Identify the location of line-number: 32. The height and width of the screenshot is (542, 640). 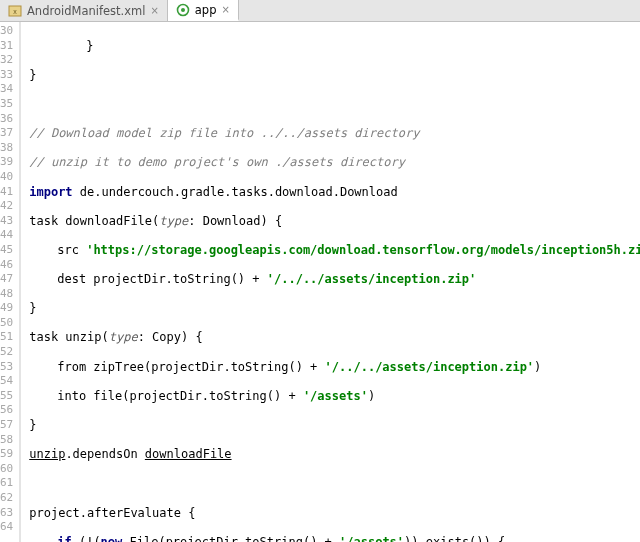
(6, 60).